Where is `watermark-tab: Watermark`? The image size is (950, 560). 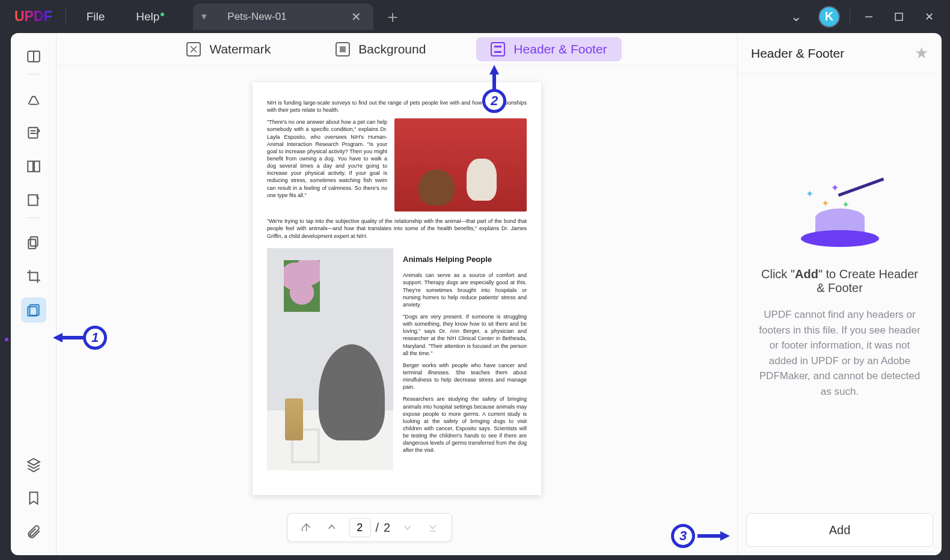
watermark-tab: Watermark is located at coordinates (228, 49).